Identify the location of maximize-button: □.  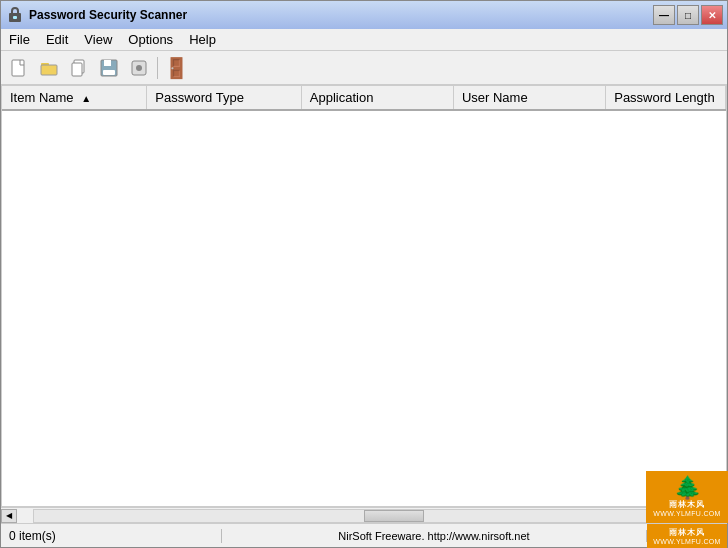
(688, 15).